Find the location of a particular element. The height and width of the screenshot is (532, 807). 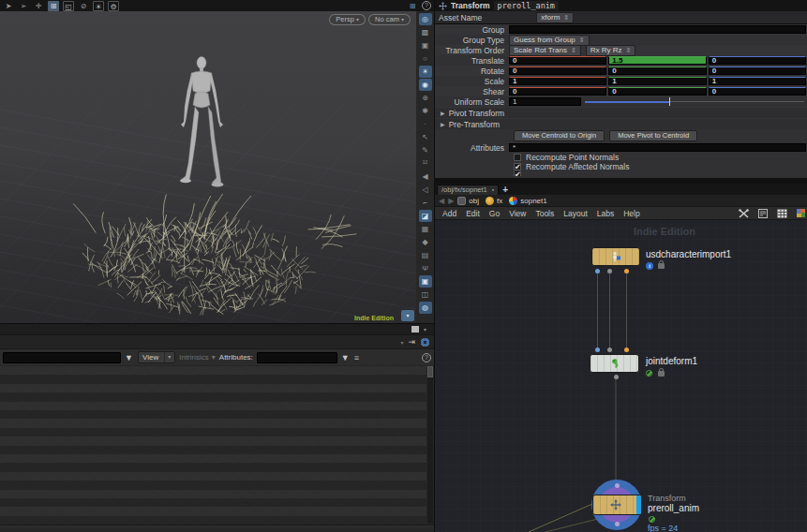

close-tab-icon: ▪ is located at coordinates (493, 190).